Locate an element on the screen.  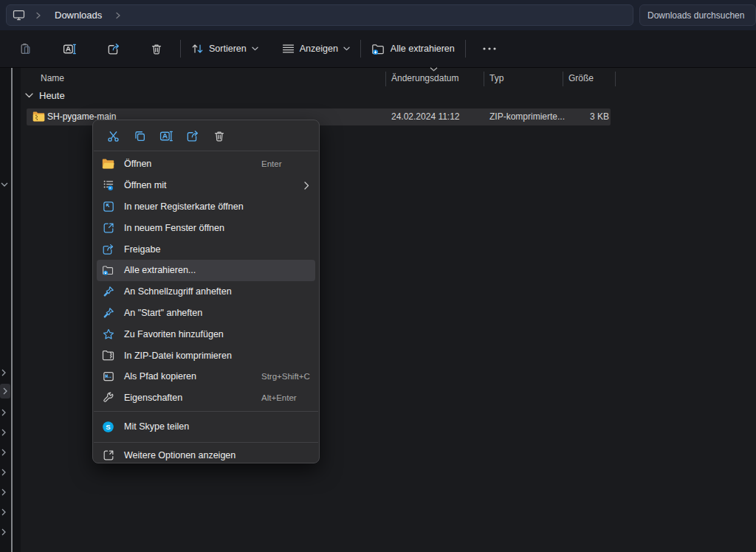
menu-item-schnellzugriff-anheften: An Schnellzugriff anheften is located at coordinates (206, 292).